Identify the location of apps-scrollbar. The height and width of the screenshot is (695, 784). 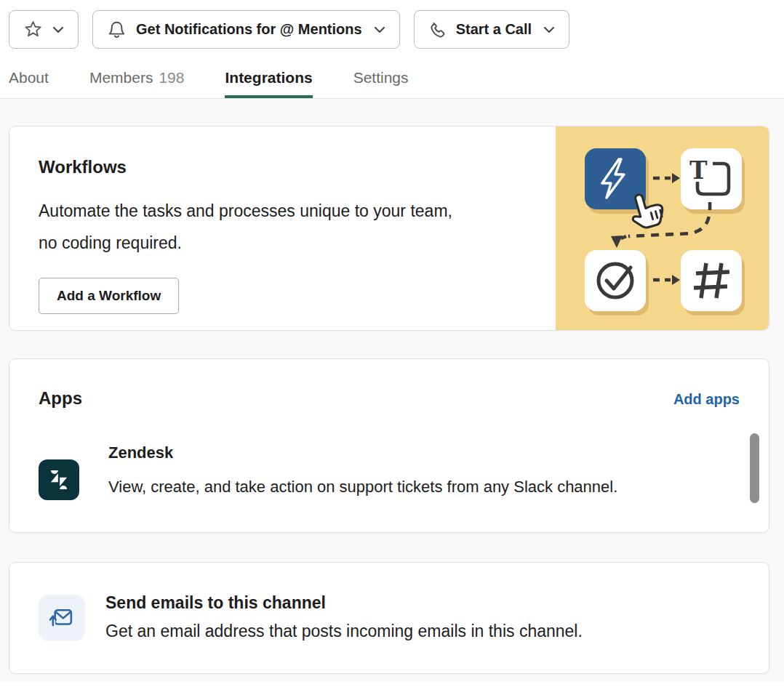
(755, 468).